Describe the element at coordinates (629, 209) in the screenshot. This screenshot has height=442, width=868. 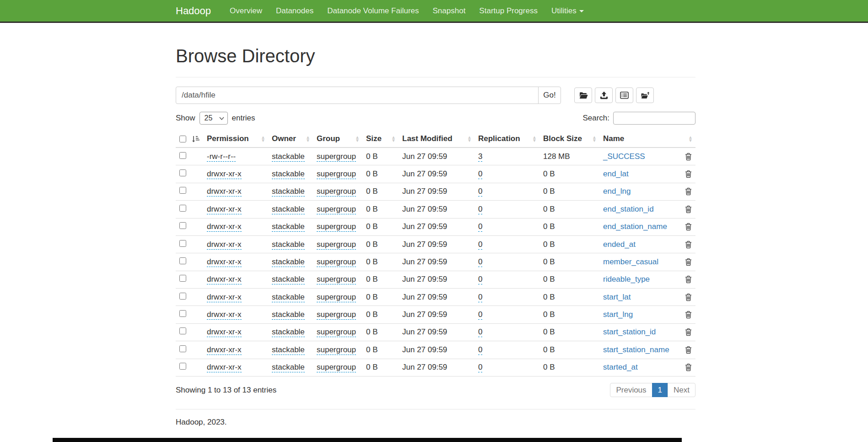
I see `file-link: end_station_id` at that location.